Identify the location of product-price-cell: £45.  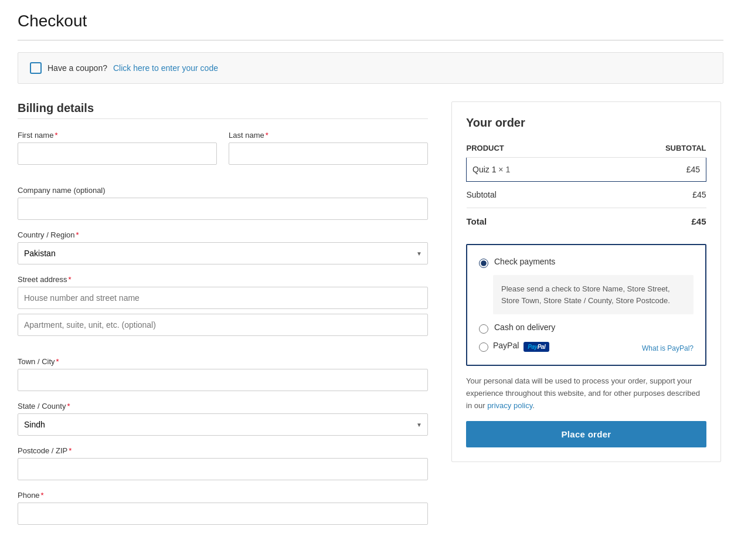
(652, 170).